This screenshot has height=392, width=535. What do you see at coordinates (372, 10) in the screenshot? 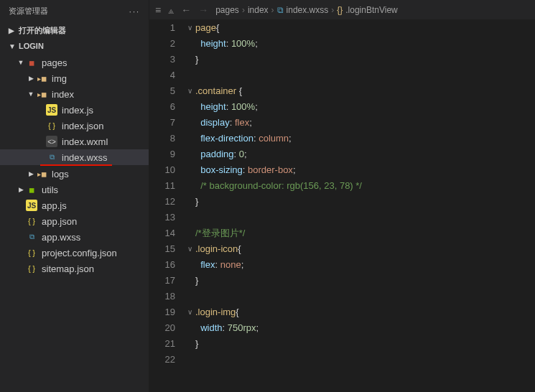
I see `breadcrumb: pages › index › ⧉index.wxss › {}.loginBt…` at bounding box center [372, 10].